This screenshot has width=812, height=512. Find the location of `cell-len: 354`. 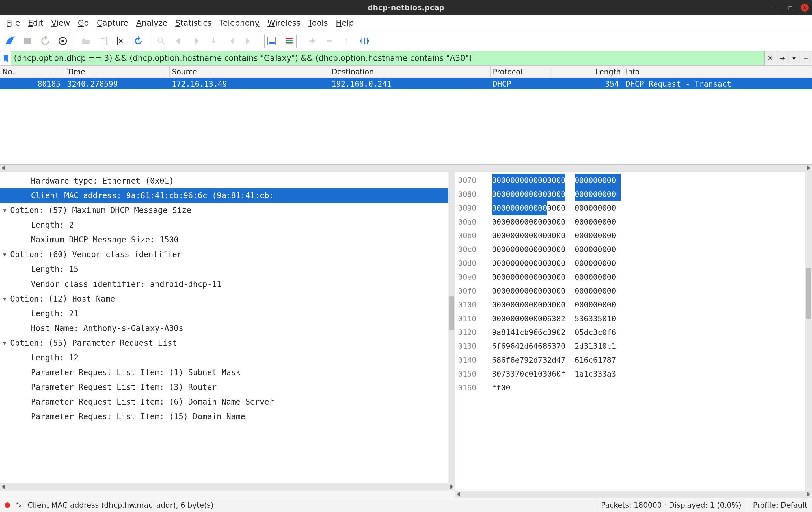

cell-len: 354 is located at coordinates (587, 84).